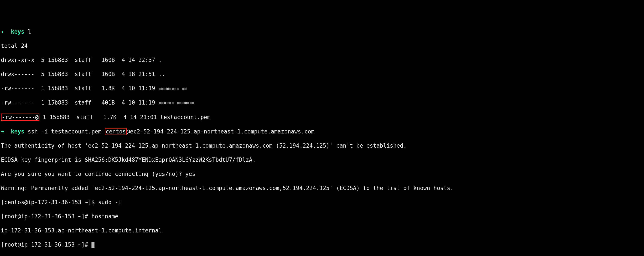  Describe the element at coordinates (322, 32) in the screenshot. I see `prompt-line-1: › keys l` at that location.